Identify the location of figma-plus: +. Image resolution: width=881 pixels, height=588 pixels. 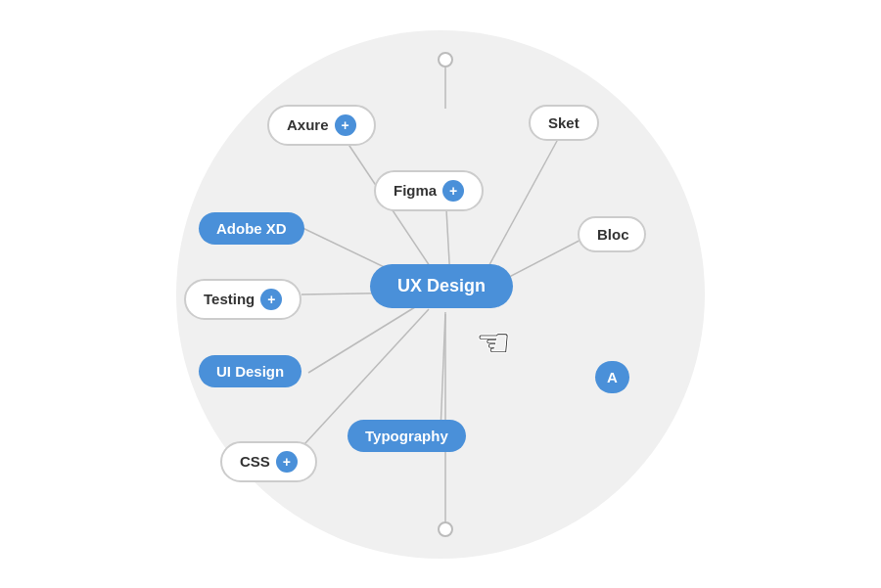
(453, 191).